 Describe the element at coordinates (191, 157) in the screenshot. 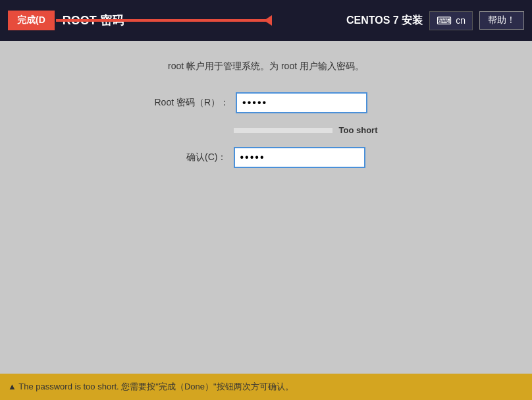

I see `confirm-label: 确认(C)：` at that location.